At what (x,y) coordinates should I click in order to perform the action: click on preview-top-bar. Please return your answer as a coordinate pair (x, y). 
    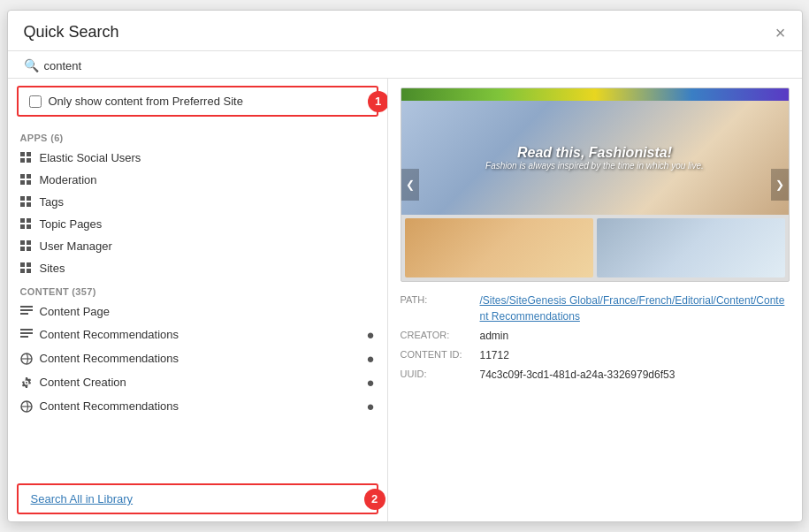
    Looking at the image, I should click on (595, 95).